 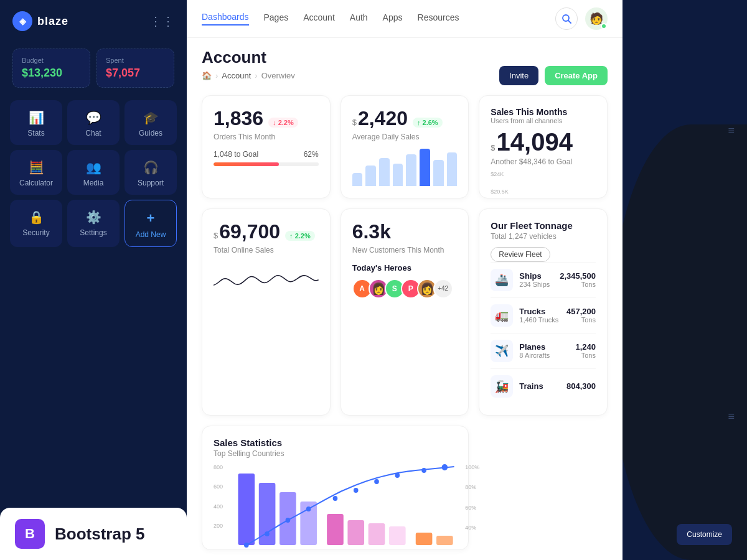 What do you see at coordinates (543, 225) in the screenshot?
I see `fleet-title: Our Fleet Tonnage` at bounding box center [543, 225].